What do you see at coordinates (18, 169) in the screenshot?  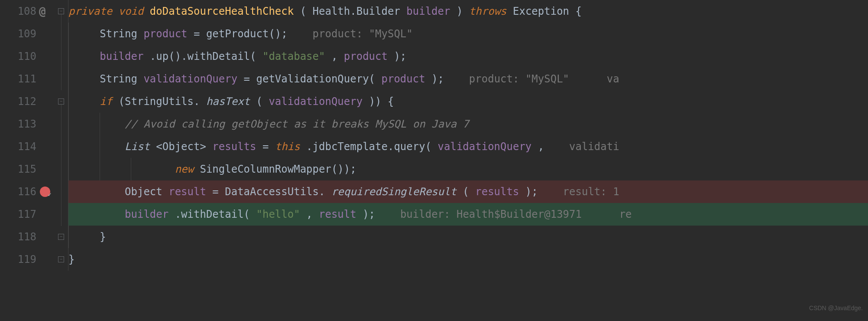 I see `line-number: 115` at bounding box center [18, 169].